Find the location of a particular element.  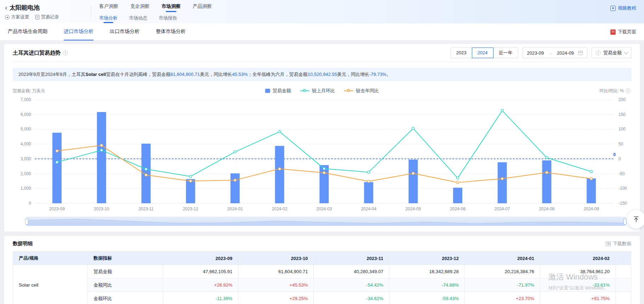

datazoom-left-handle is located at coordinates (27, 221).